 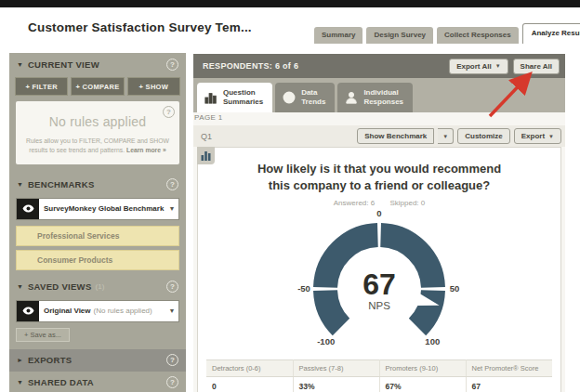 What do you see at coordinates (447, 33) in the screenshot?
I see `survey-nav-tabs: Summary Design Survey Collect Responses …` at bounding box center [447, 33].